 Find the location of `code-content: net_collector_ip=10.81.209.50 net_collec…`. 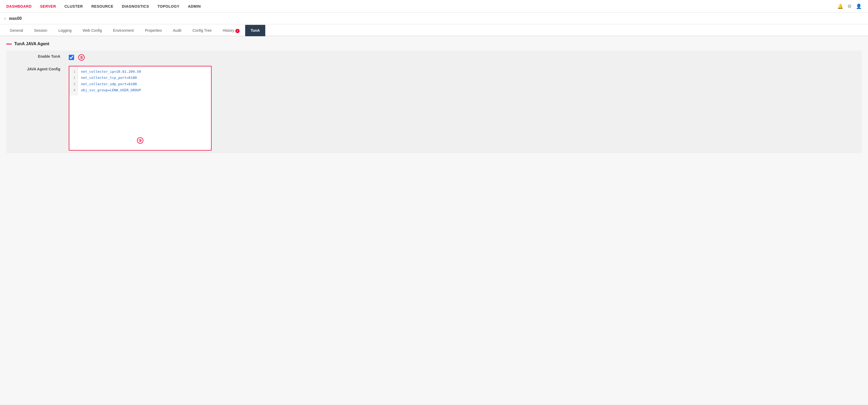

code-content: net_collector_ip=10.81.209.50 net_collec… is located at coordinates (144, 81).